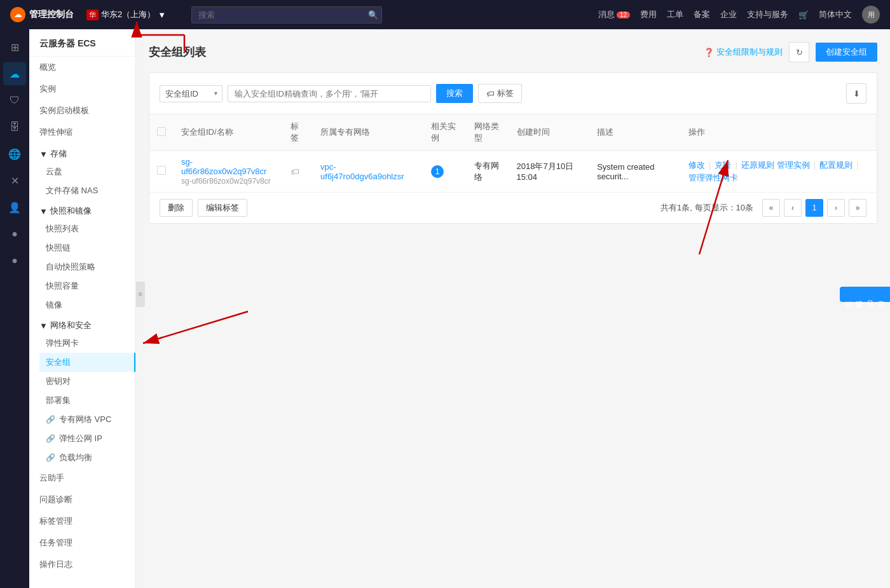 This screenshot has height=588, width=890. What do you see at coordinates (83, 521) in the screenshot?
I see `sidebar-item-tags: 标签管理` at bounding box center [83, 521].